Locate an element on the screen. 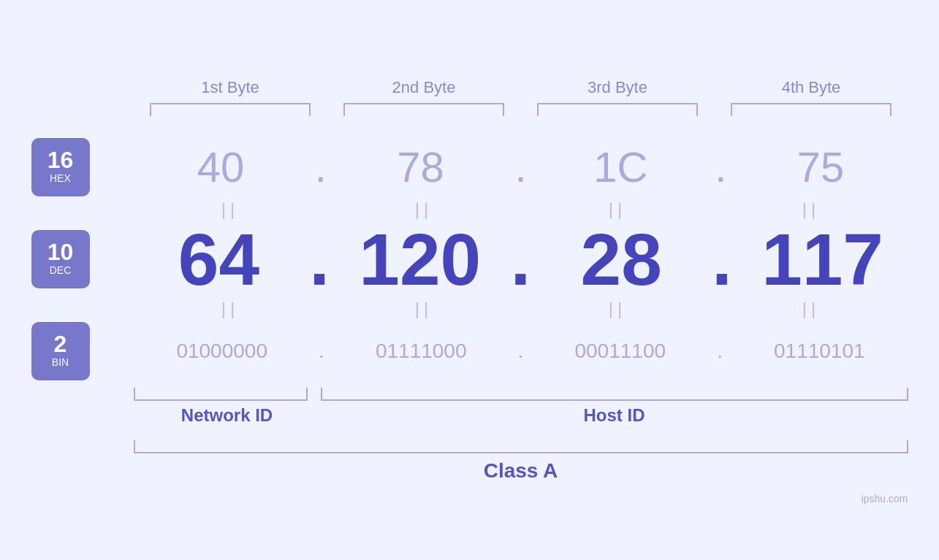  bin-row: 2 BIN 01000000 . 01111000 . 00011100 . 0… is located at coordinates (470, 351).